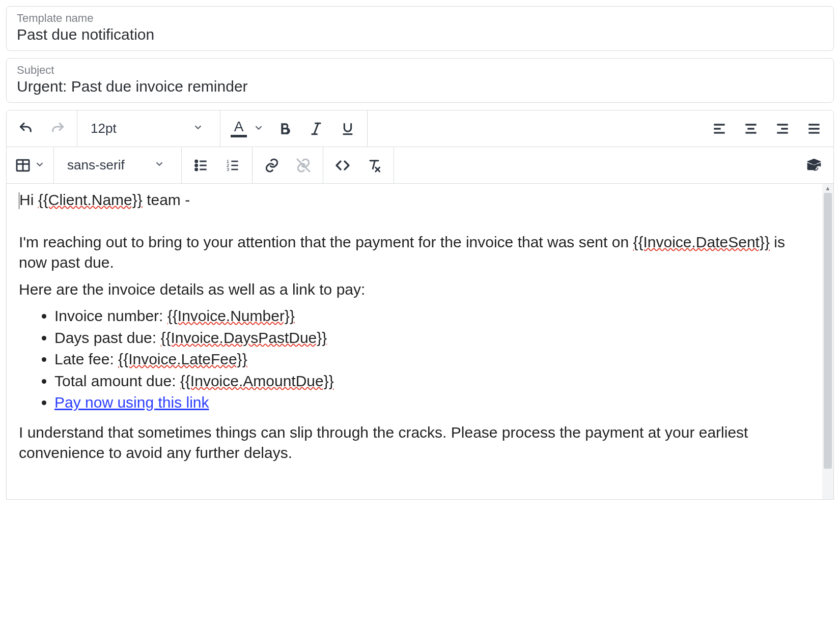 The width and height of the screenshot is (840, 630). What do you see at coordinates (828, 188) in the screenshot?
I see `scroll-up-arrow-icon: ▲` at bounding box center [828, 188].